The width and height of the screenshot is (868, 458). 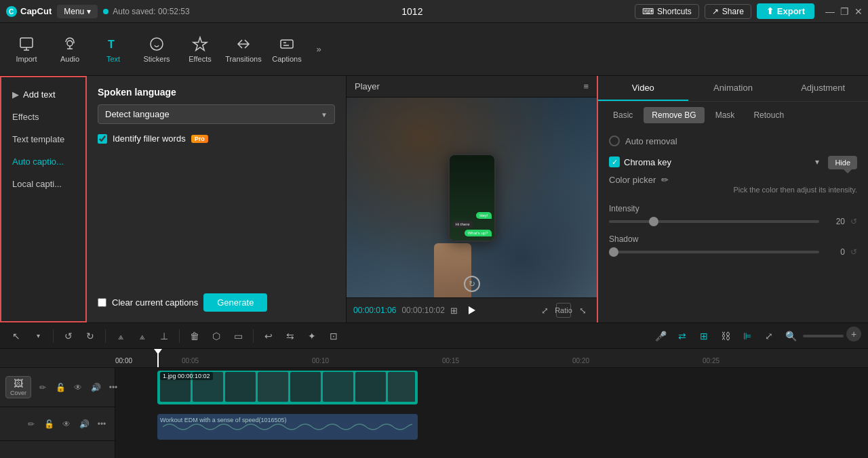 I want to click on language-dropdown: Detect language, so click(x=216, y=114).